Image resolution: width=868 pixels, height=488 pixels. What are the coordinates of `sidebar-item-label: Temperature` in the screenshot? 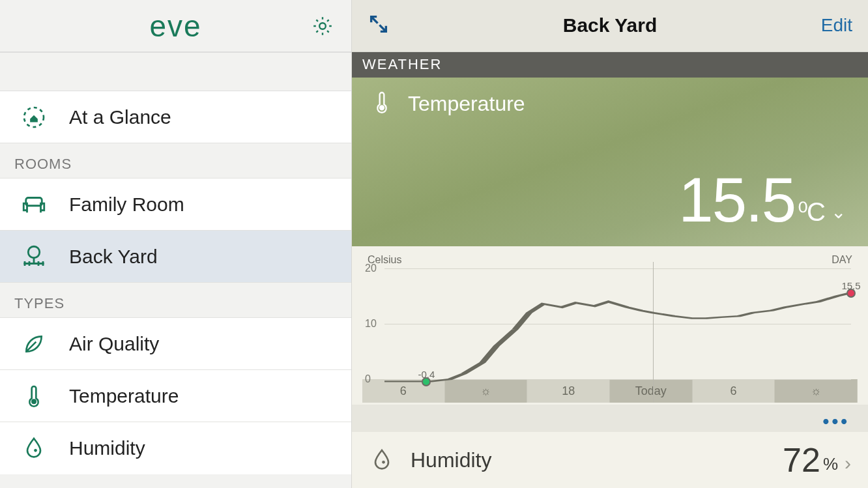 It's located at (124, 396).